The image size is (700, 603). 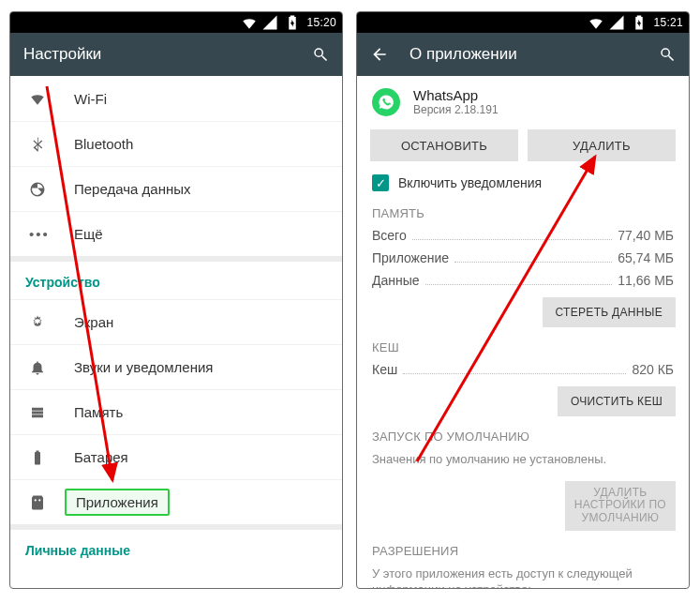 I want to click on row-label: Батарея, so click(x=101, y=458).